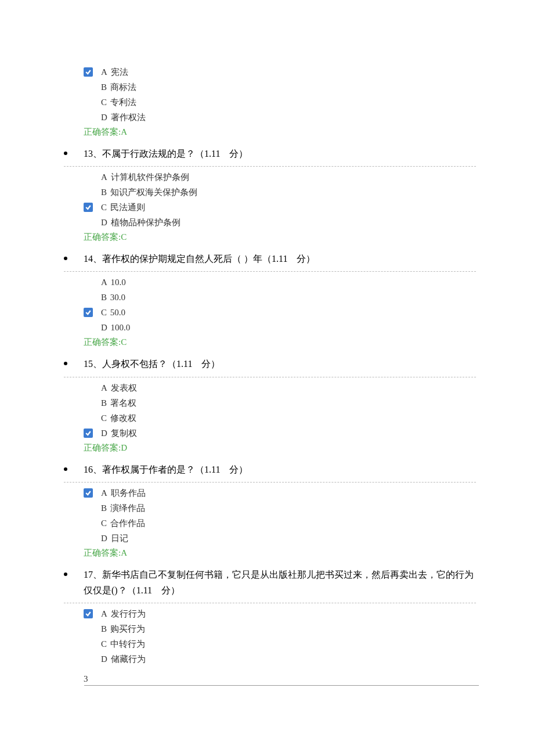  I want to click on option-text: 50.0, so click(117, 312).